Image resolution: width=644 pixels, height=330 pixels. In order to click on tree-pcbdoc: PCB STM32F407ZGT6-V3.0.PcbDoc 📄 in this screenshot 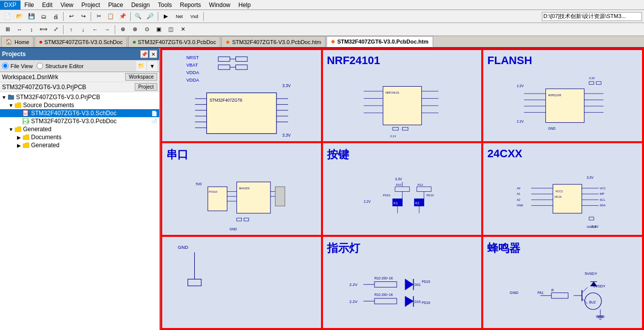, I will do `click(80, 121)`.